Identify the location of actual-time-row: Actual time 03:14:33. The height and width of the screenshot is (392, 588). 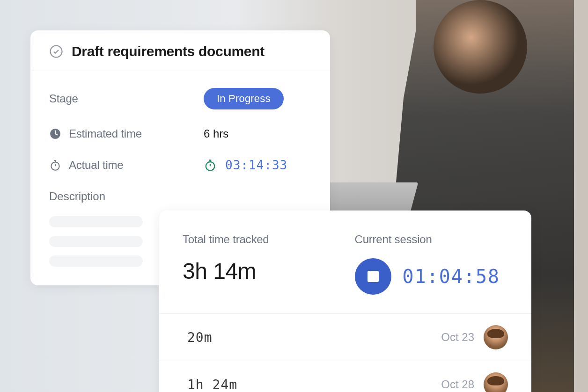
(180, 165).